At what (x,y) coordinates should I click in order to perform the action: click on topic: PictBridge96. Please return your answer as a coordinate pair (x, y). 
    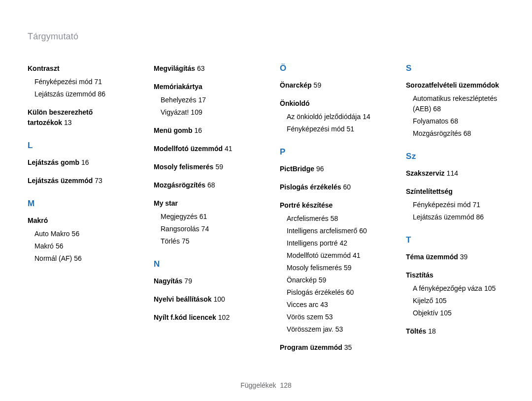
    Looking at the image, I should click on (329, 169).